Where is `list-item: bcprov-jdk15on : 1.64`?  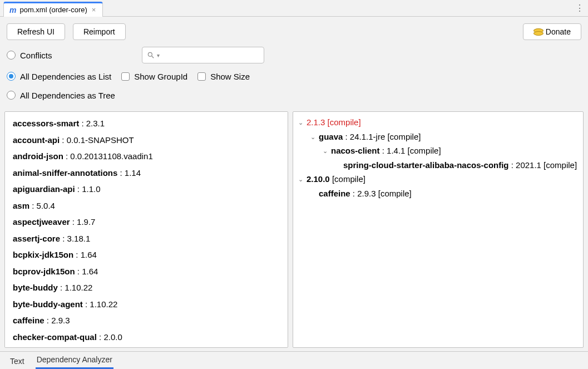 list-item: bcprov-jdk15on : 1.64 is located at coordinates (146, 272).